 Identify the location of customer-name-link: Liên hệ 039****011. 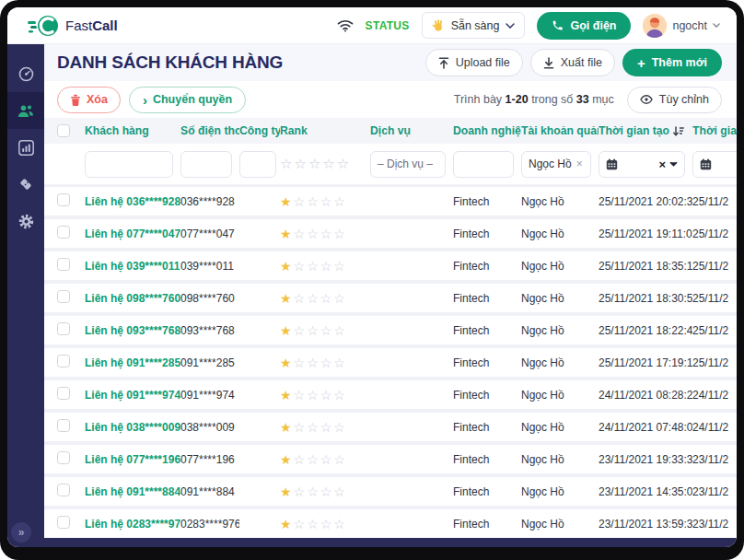
(133, 266).